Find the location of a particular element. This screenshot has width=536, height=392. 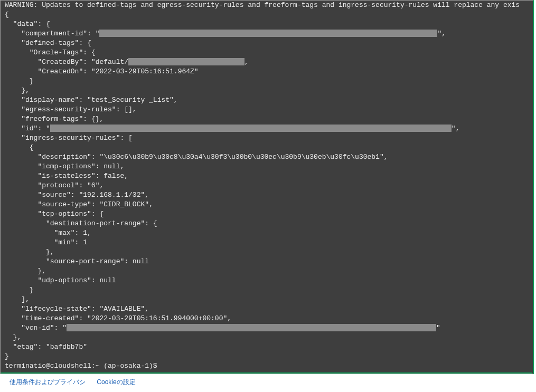

terminal-bottom-accent is located at coordinates (266, 373).